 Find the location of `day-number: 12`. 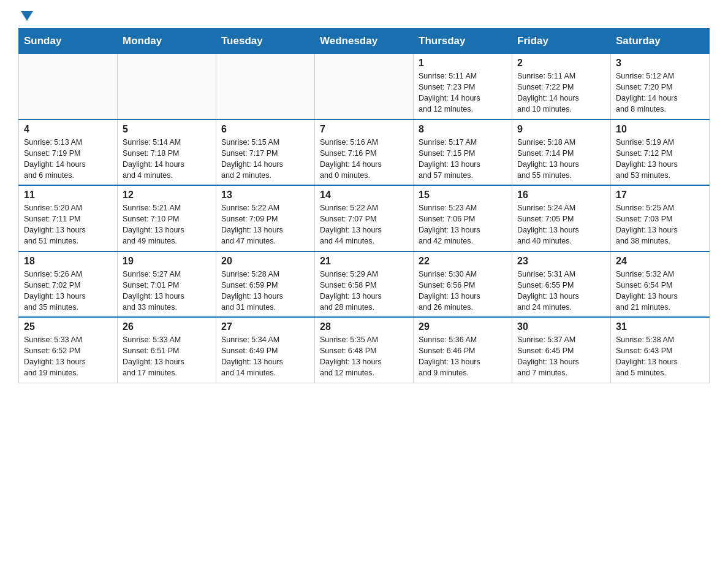

day-number: 12 is located at coordinates (167, 195).